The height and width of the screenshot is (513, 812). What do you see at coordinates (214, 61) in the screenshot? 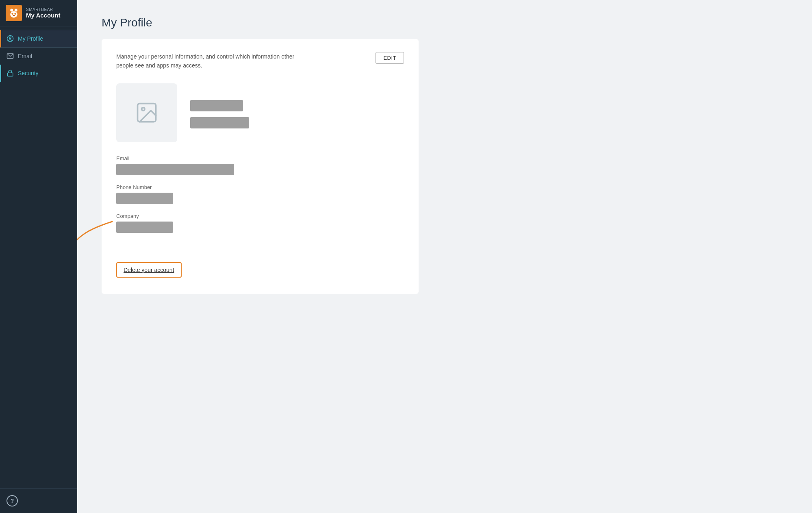
I see `card-description: Manage your personal information, and co…` at bounding box center [214, 61].